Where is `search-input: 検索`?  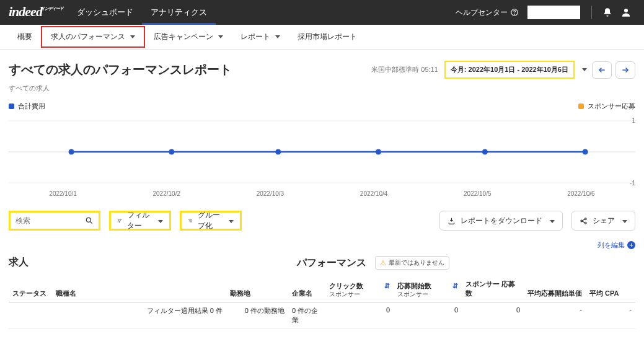
search-input: 検索 is located at coordinates (55, 221).